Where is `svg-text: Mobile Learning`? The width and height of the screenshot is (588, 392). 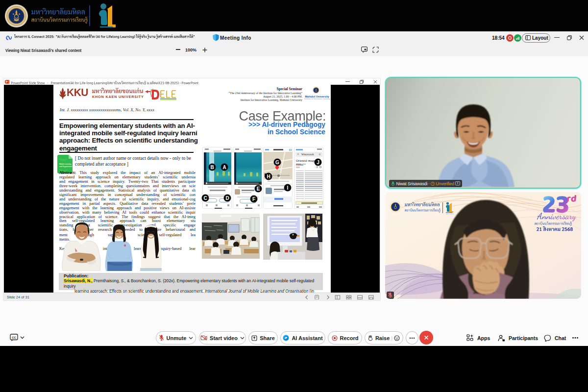
svg-text: Mobile Learning is located at coordinates (65, 164).